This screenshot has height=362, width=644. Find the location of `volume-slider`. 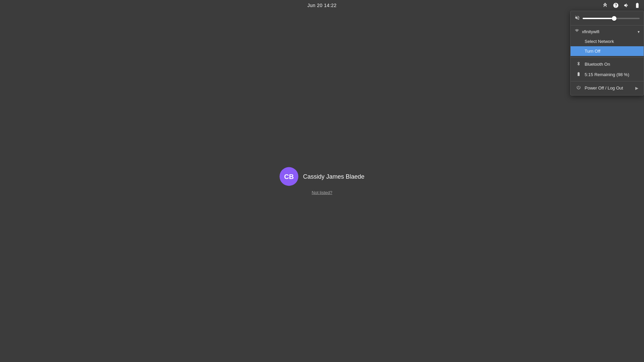

volume-slider is located at coordinates (611, 18).